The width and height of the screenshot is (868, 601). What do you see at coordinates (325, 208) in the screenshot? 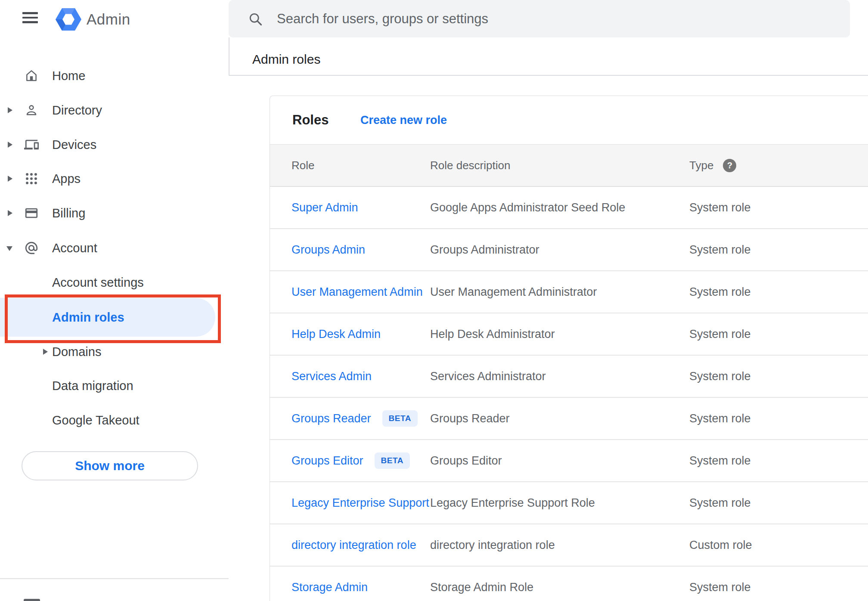
I see `role-link: Super Admin` at bounding box center [325, 208].